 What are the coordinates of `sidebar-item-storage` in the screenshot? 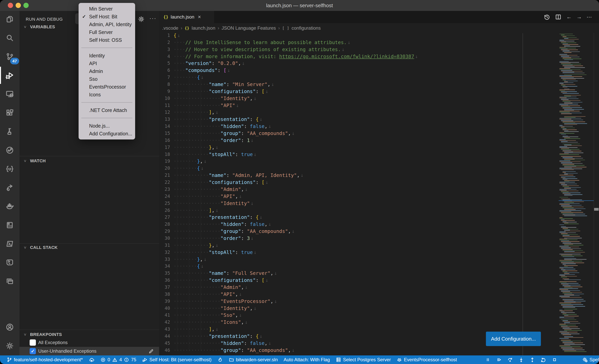 It's located at (10, 225).